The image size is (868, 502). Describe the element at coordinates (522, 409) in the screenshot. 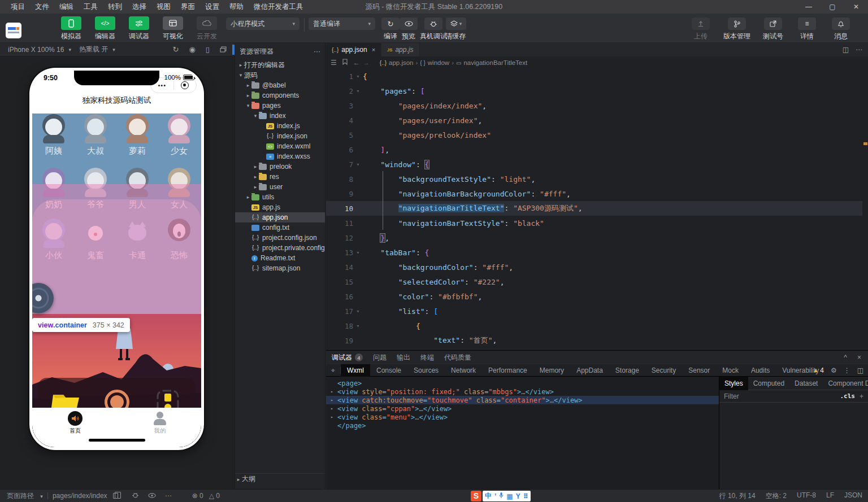

I see `wxml-node: ▸<view class="cppan">…</view>` at that location.